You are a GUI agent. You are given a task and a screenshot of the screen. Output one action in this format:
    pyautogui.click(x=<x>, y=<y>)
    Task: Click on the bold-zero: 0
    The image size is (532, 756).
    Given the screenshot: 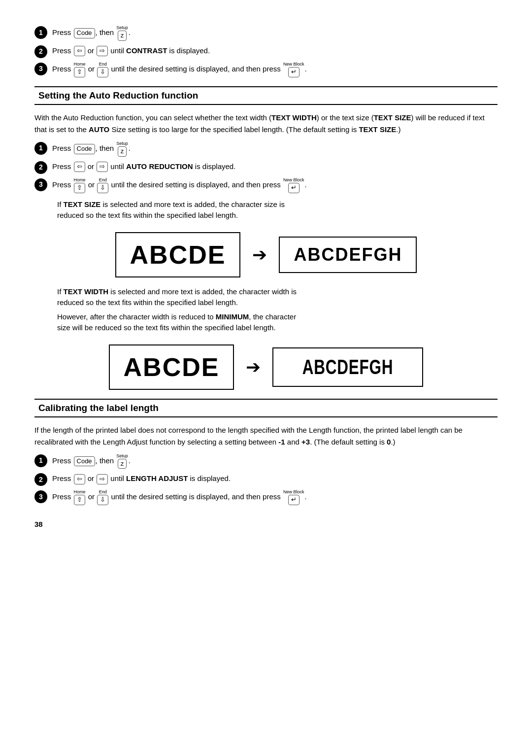 What is the action you would take?
    pyautogui.click(x=389, y=442)
    